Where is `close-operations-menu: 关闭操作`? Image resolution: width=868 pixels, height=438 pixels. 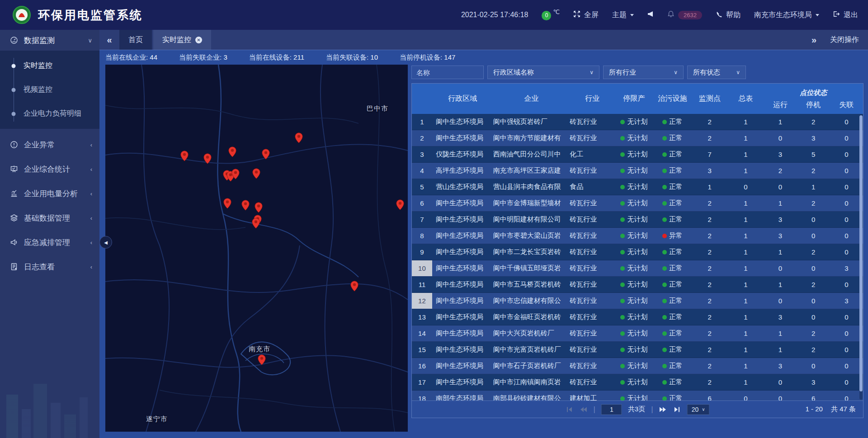
close-operations-menu: 关闭操作 is located at coordinates (844, 40).